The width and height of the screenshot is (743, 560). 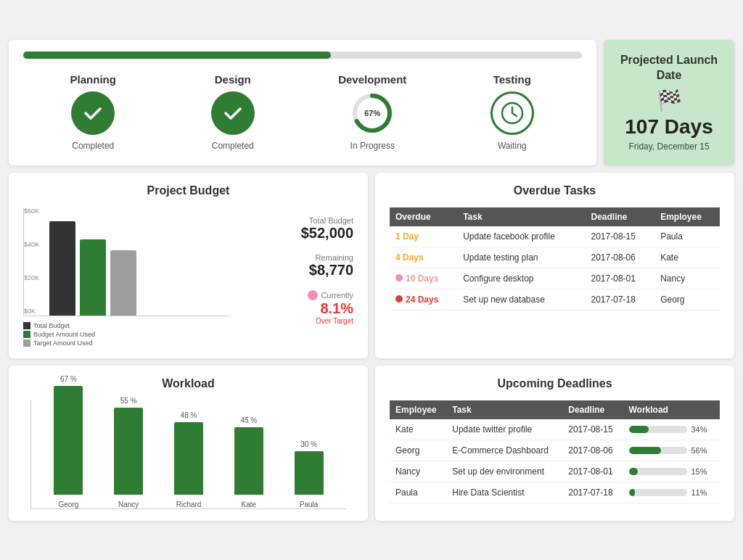 What do you see at coordinates (295, 295) in the screenshot?
I see `over-target-badge: Currently` at bounding box center [295, 295].